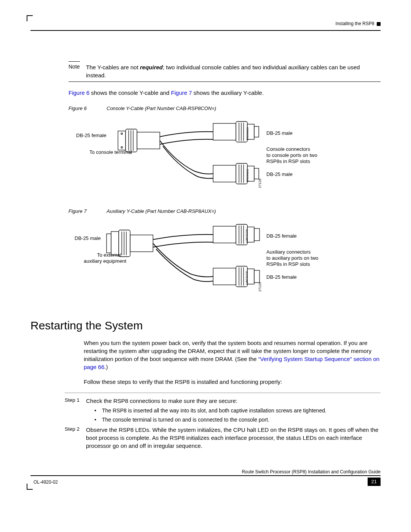  Describe the element at coordinates (91, 136) in the screenshot. I see `fig6-left-conn: DB-25 female` at that location.